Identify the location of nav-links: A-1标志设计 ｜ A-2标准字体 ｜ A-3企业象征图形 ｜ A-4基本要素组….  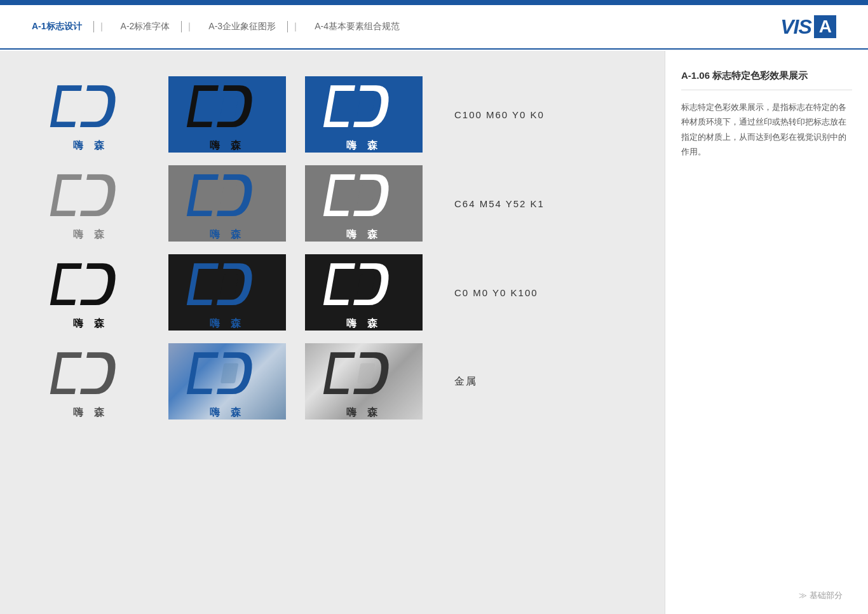
(221, 27).